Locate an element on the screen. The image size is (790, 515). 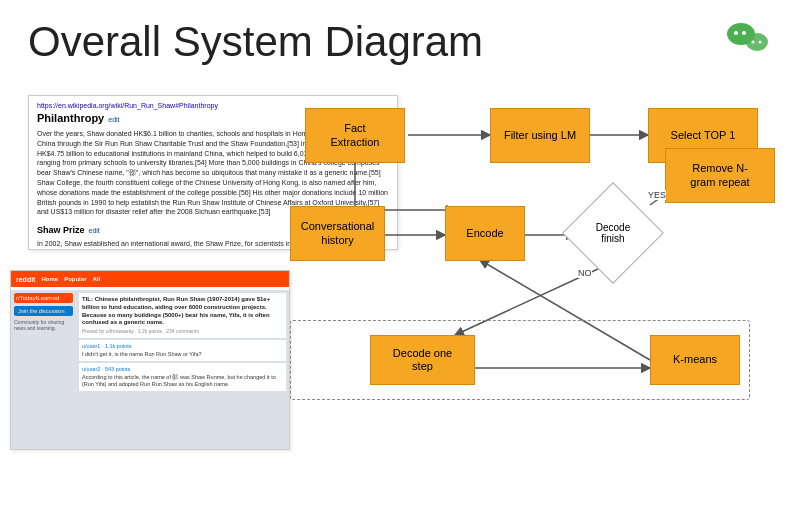
reddit-main-content: TIL: Chinese philanthropist, Run Run Sha… is located at coordinates (182, 370).